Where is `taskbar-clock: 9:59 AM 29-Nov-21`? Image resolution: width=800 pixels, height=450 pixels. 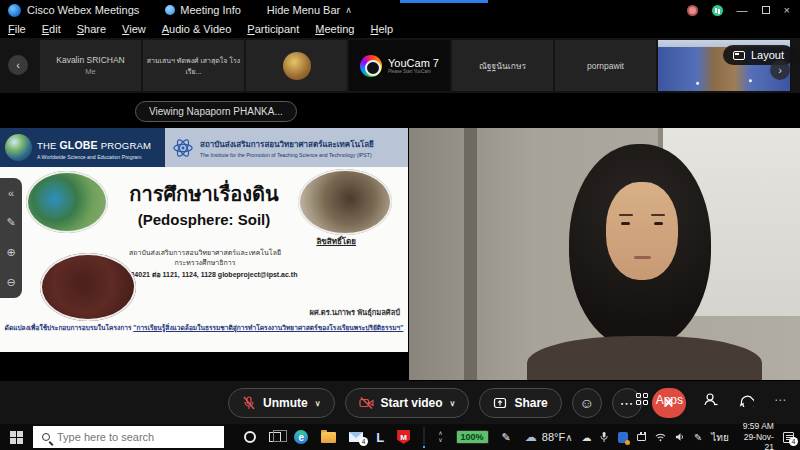 taskbar-clock: 9:59 AM 29-Nov-21 is located at coordinates (756, 436).